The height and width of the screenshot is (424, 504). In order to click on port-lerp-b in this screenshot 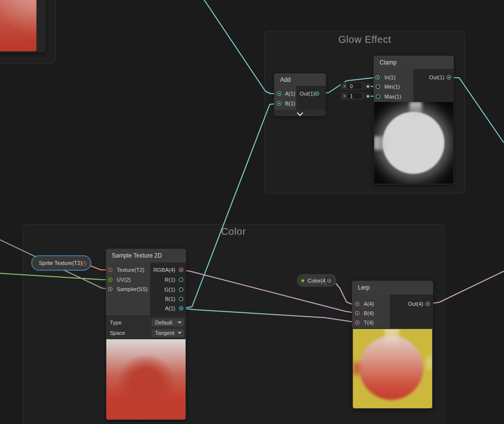, I will do `click(357, 313)`.